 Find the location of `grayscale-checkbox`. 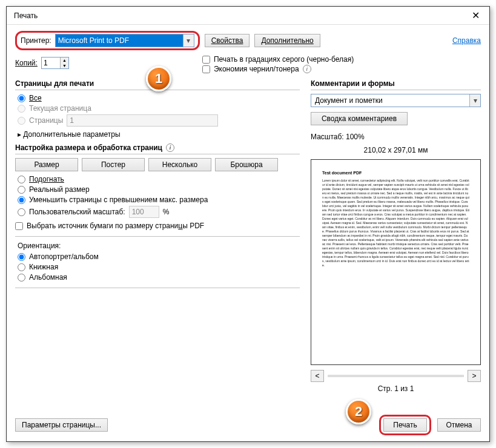

grayscale-checkbox is located at coordinates (206, 59).